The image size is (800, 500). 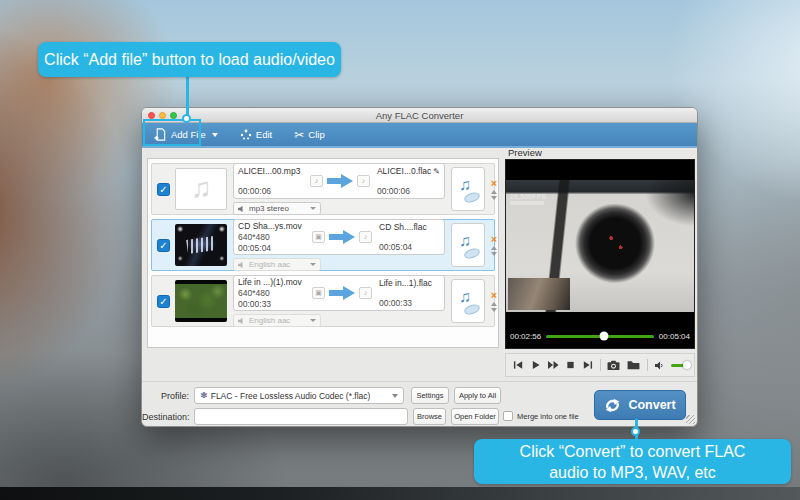 I want to click on resize-grip, so click(x=690, y=420).